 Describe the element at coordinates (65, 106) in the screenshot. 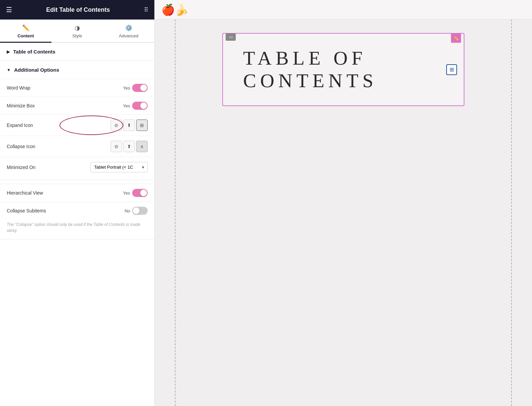

I see `minimize-box-label: Minimize Box` at that location.